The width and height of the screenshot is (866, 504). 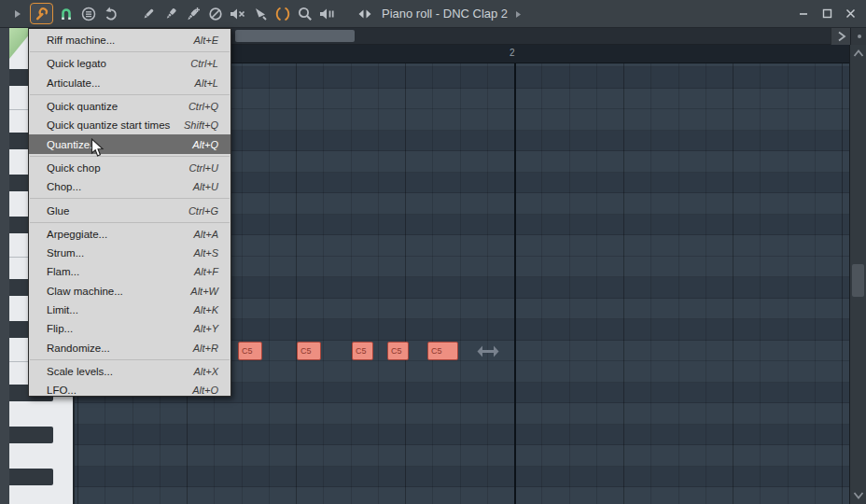 What do you see at coordinates (82, 106) in the screenshot?
I see `menu-item-label: Quick quantize` at bounding box center [82, 106].